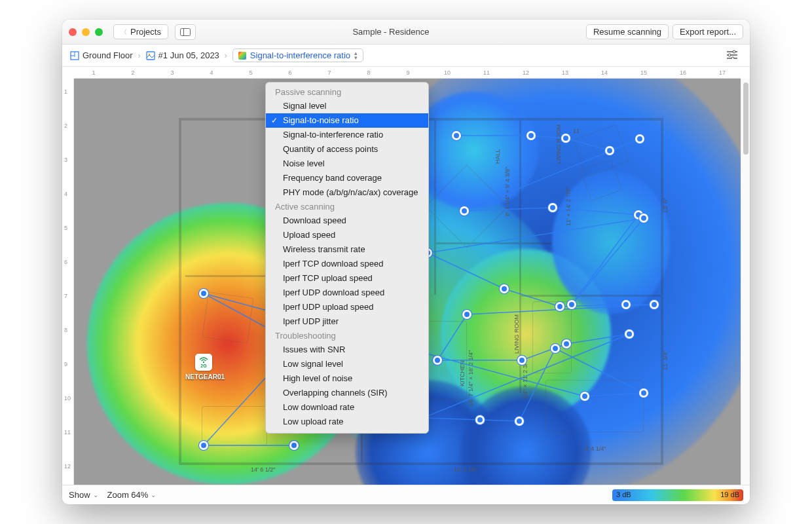  Describe the element at coordinates (99, 32) in the screenshot. I see `maximize-icon` at that location.